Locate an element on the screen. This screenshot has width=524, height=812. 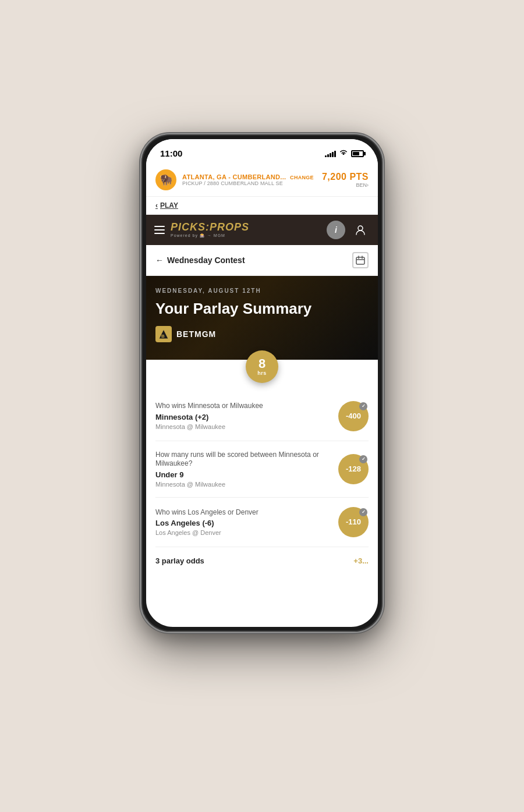
parlay-matchup-1: Minnesota @ Milwaukee is located at coordinates (243, 427).